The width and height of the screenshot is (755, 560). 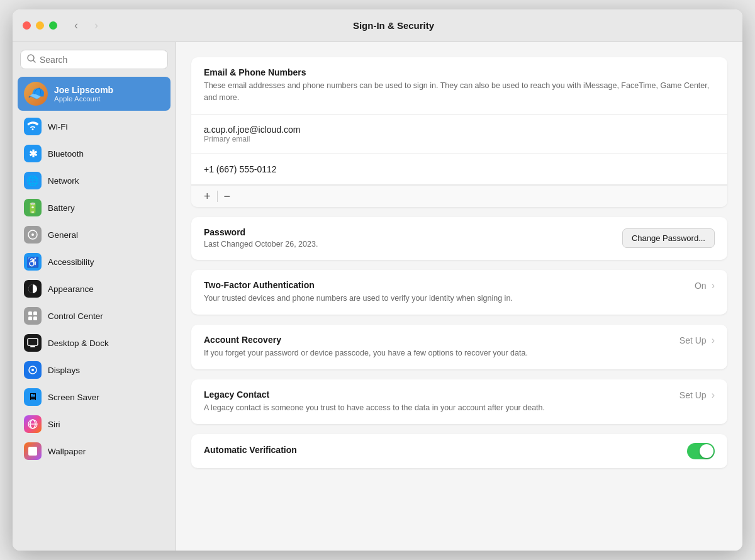 I want to click on password-section: Password Last Changed October 26, 2023. …, so click(x=459, y=239).